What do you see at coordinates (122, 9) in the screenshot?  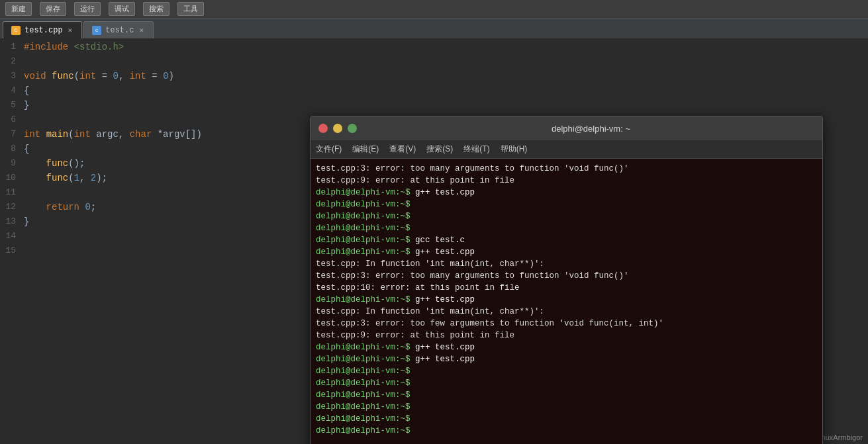 I see `debug-button: 调试` at bounding box center [122, 9].